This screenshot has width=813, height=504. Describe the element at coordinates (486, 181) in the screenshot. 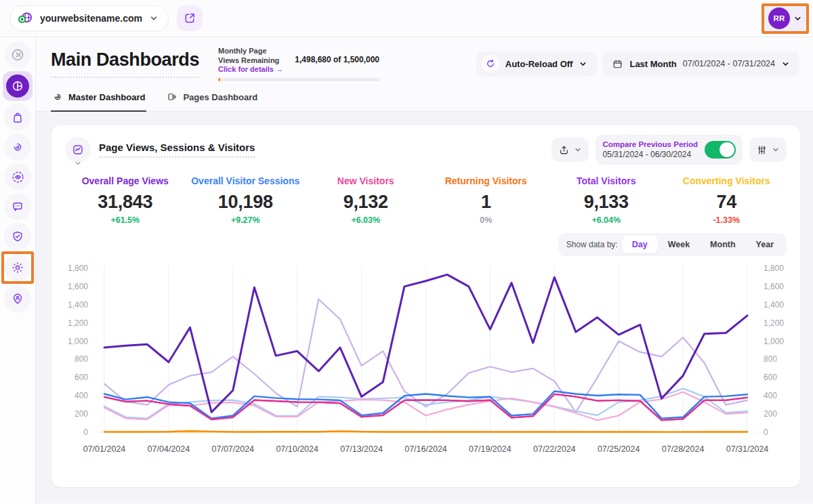

I see `metric-label: Returning Visitors` at that location.